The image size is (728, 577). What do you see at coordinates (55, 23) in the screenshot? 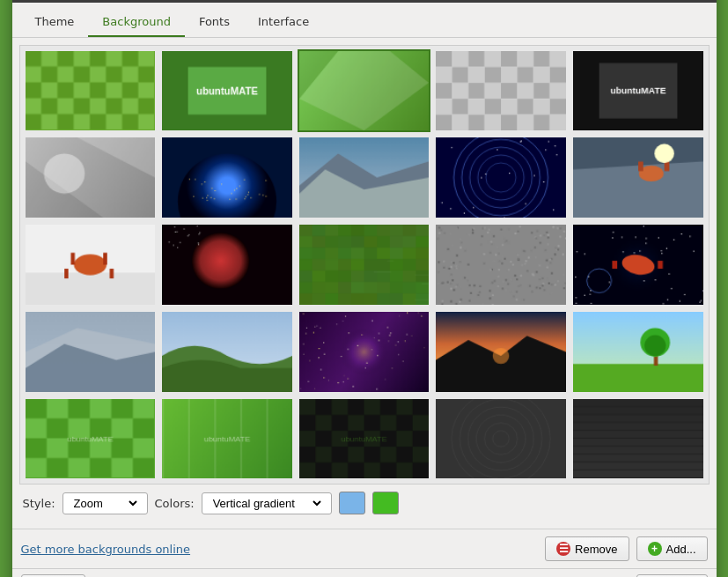
I see `tab-theme: Theme` at bounding box center [55, 23].